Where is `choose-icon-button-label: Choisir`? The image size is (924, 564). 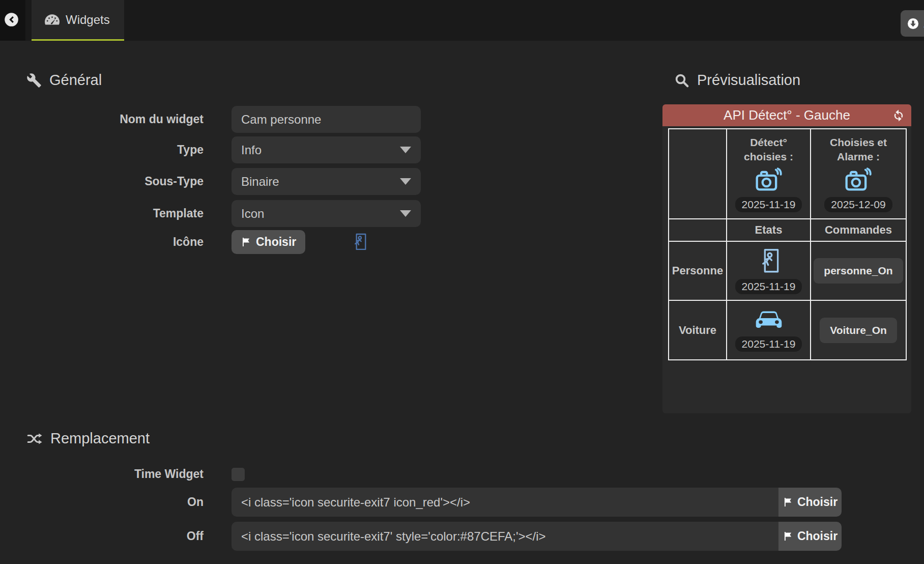 choose-icon-button-label: Choisir is located at coordinates (276, 242).